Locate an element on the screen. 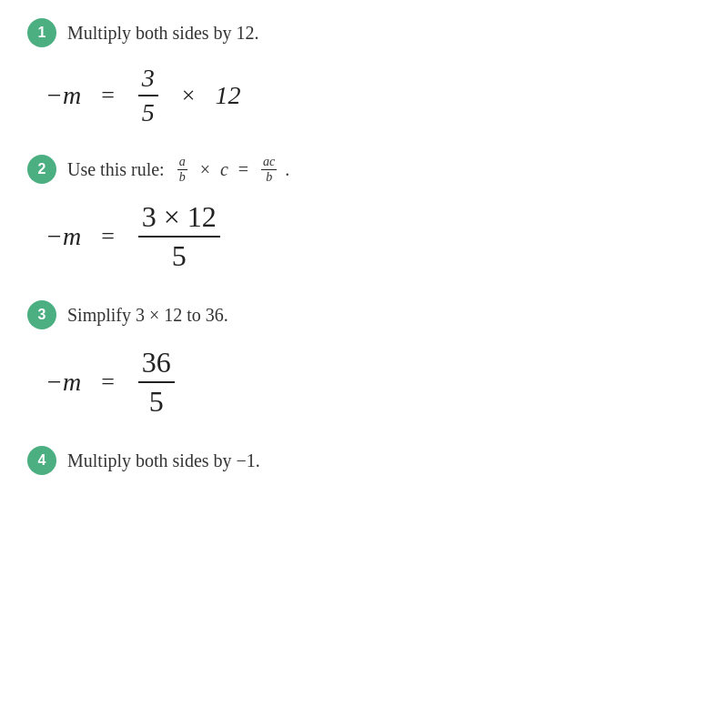 The height and width of the screenshot is (728, 728). step-3-header: 3 Simplify 3 × 12 to 36. is located at coordinates (364, 315).